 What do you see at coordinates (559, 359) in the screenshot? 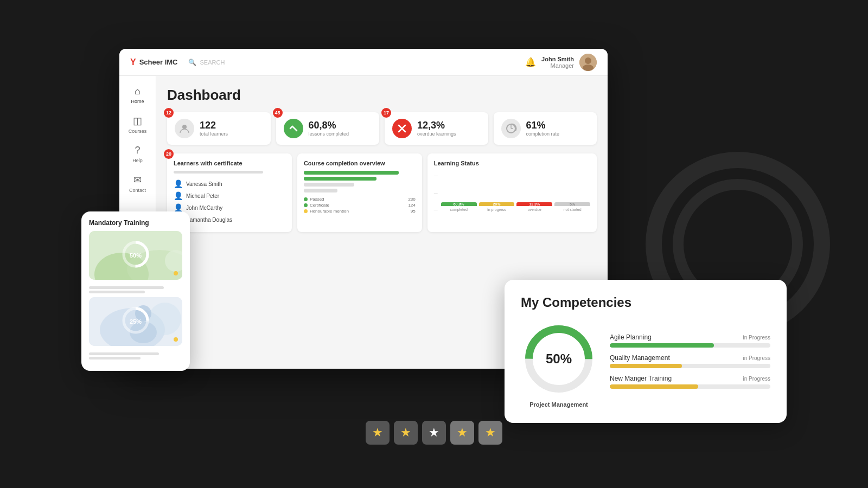
I see `donut-chart: 50%` at bounding box center [559, 359].